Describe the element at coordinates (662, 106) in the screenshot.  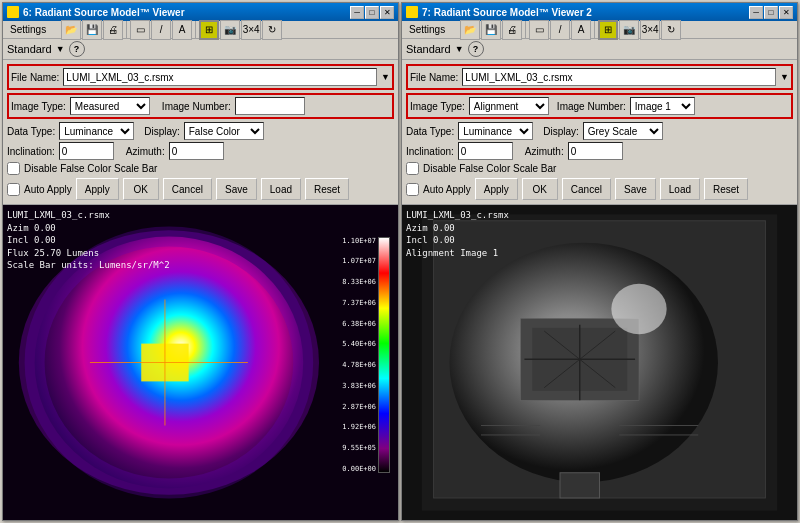
I see `image-number-select-2: Image 1` at that location.